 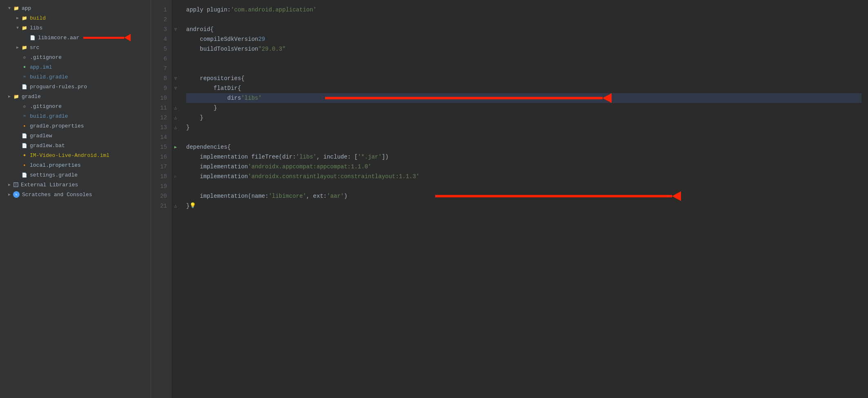 What do you see at coordinates (212, 29) in the screenshot?
I see `token-3-2: {` at bounding box center [212, 29].